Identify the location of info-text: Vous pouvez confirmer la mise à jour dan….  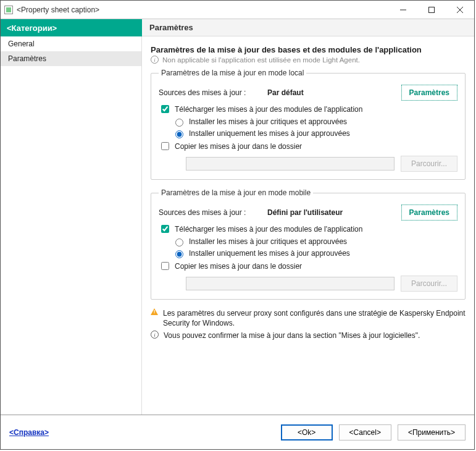
(315, 335).